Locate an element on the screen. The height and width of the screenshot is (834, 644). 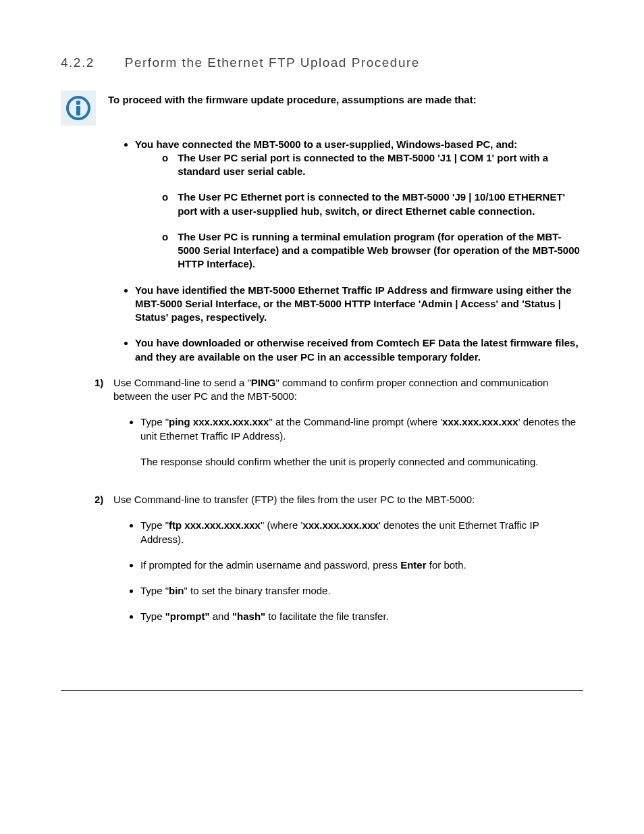
step-2: 2) Use Command-line to transfer (FTP) th… is located at coordinates (339, 565).